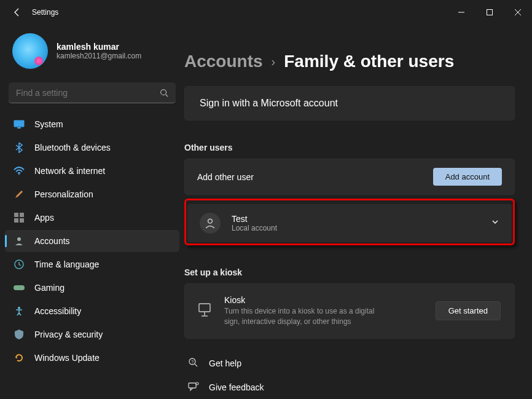  Describe the element at coordinates (237, 387) in the screenshot. I see `link-label: Give feedback` at that location.